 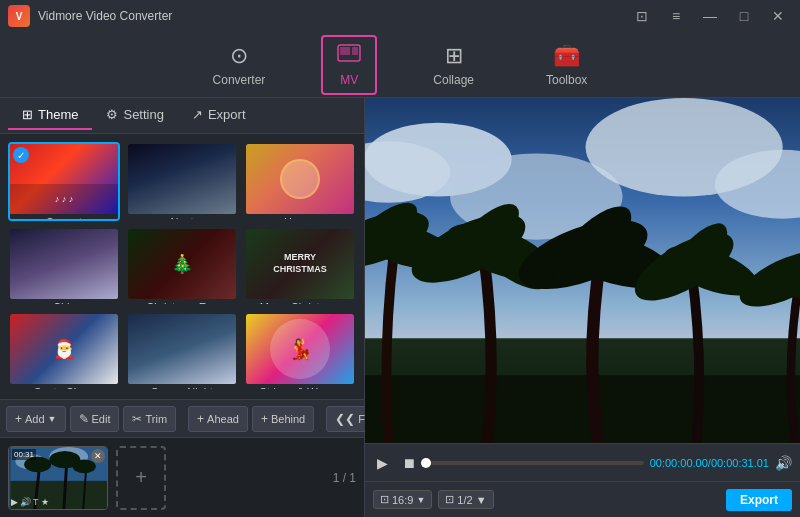 What do you see at coordinates (98, 456) in the screenshot?
I see `clip-close-button: ✕` at bounding box center [98, 456].